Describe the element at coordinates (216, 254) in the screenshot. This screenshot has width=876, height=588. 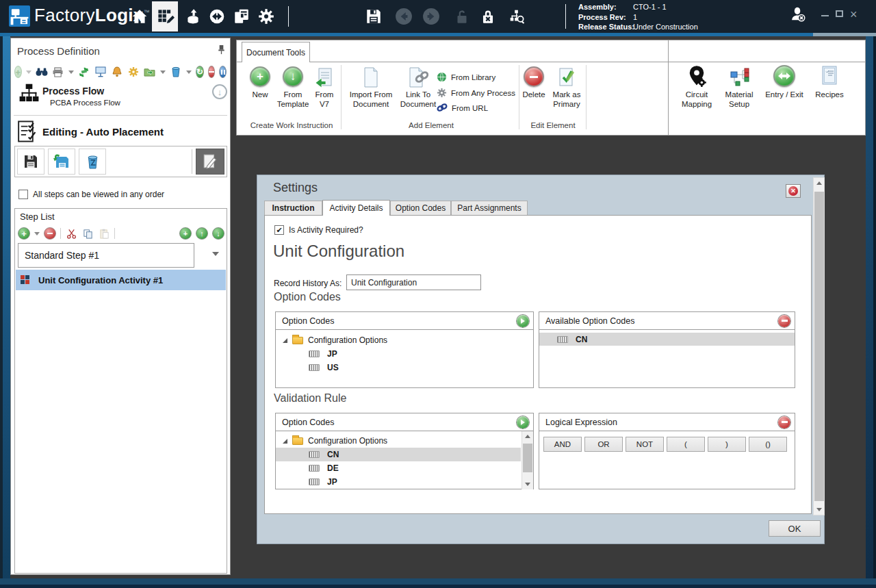
I see `step-expander-chevron` at that location.